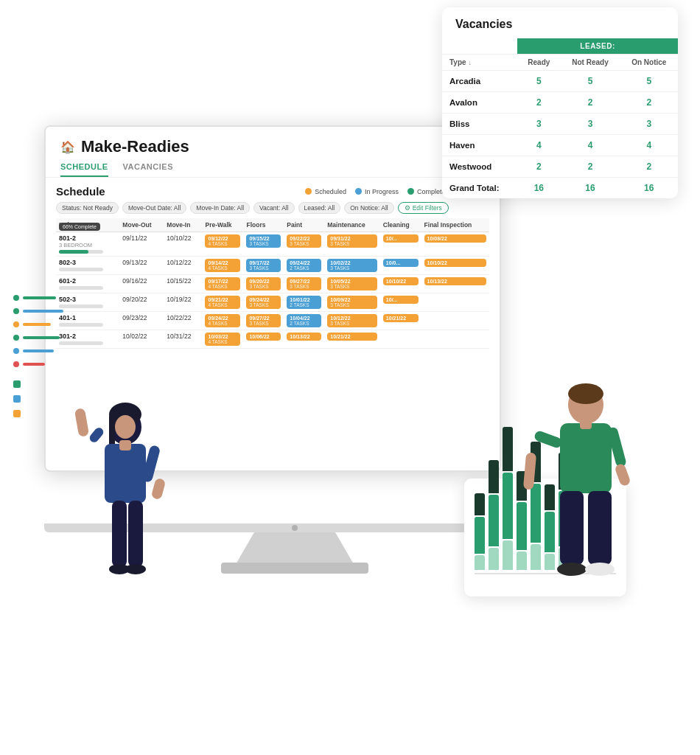 The height and width of the screenshot is (755, 700). What do you see at coordinates (84, 170) in the screenshot?
I see `tab-schedule: SCHEDULE` at bounding box center [84, 170].